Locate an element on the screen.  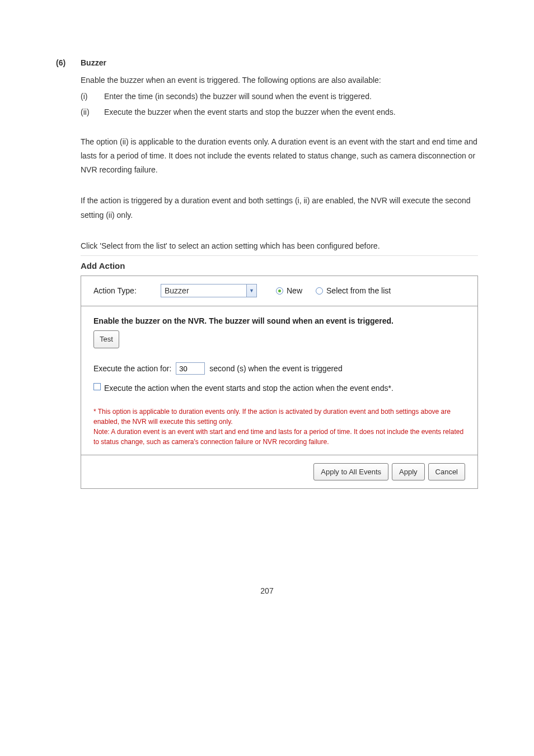
note-text: * This option is applicable to duration … is located at coordinates (279, 417).